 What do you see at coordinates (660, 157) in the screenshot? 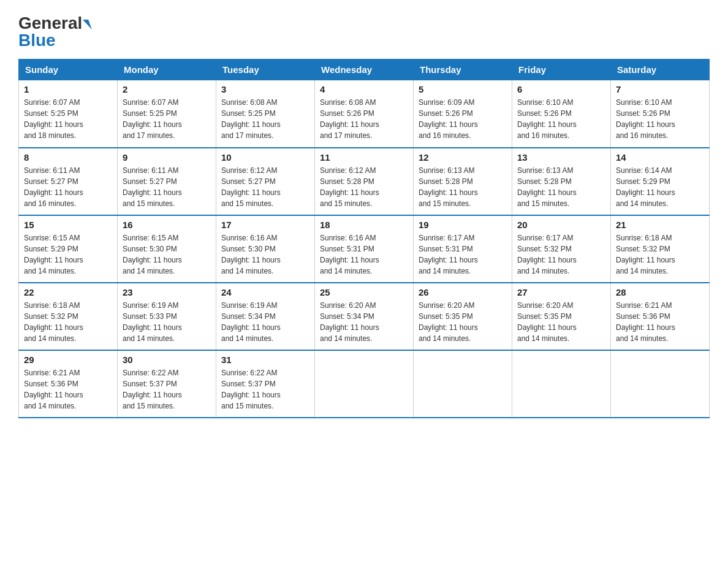
I see `day-number: 14` at bounding box center [660, 157].